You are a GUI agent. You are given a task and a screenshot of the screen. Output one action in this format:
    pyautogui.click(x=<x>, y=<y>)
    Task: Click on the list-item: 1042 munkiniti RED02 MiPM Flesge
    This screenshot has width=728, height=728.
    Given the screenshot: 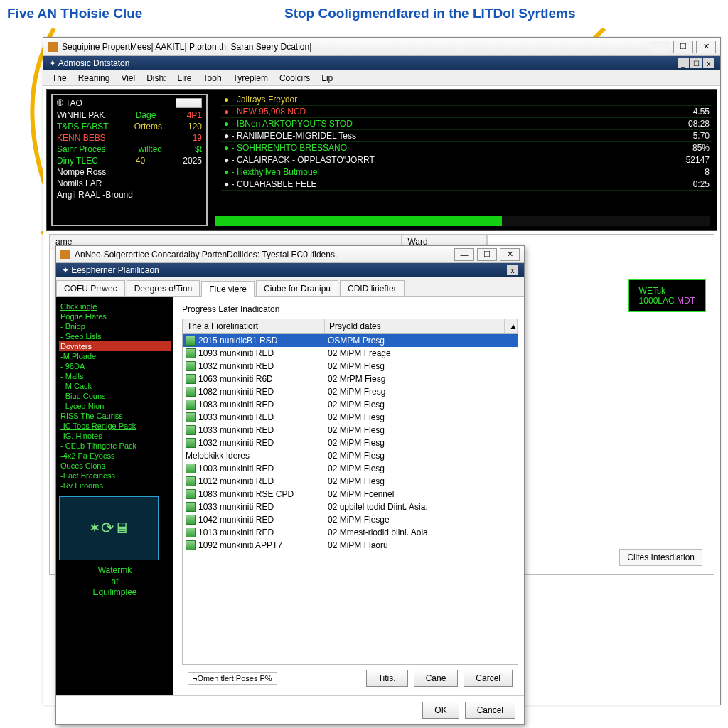 What is the action you would take?
    pyautogui.click(x=350, y=520)
    